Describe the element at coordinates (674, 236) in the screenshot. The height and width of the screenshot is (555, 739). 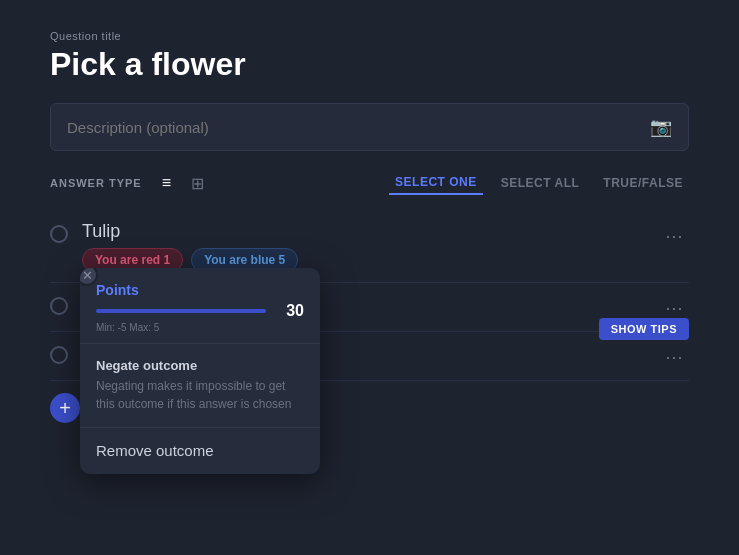
I see `more-button-tulip: ⋯` at that location.